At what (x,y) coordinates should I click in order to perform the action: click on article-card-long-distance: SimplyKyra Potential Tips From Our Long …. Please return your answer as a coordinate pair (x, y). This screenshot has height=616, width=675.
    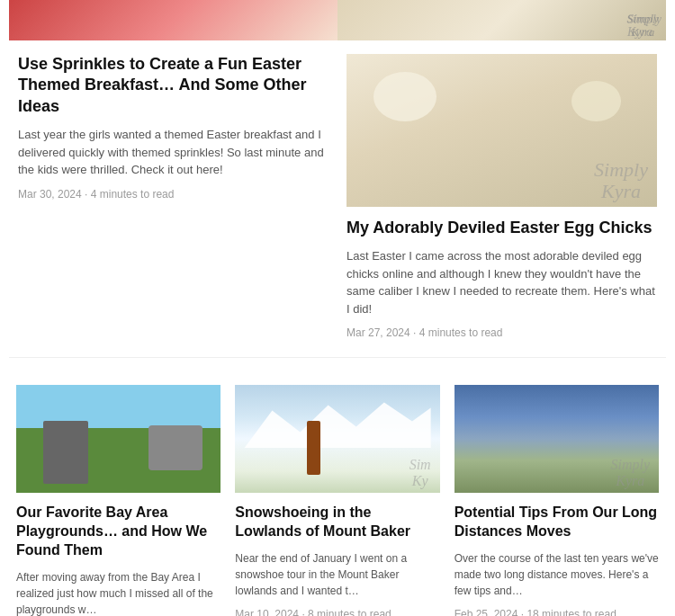
    Looking at the image, I should click on (556, 496).